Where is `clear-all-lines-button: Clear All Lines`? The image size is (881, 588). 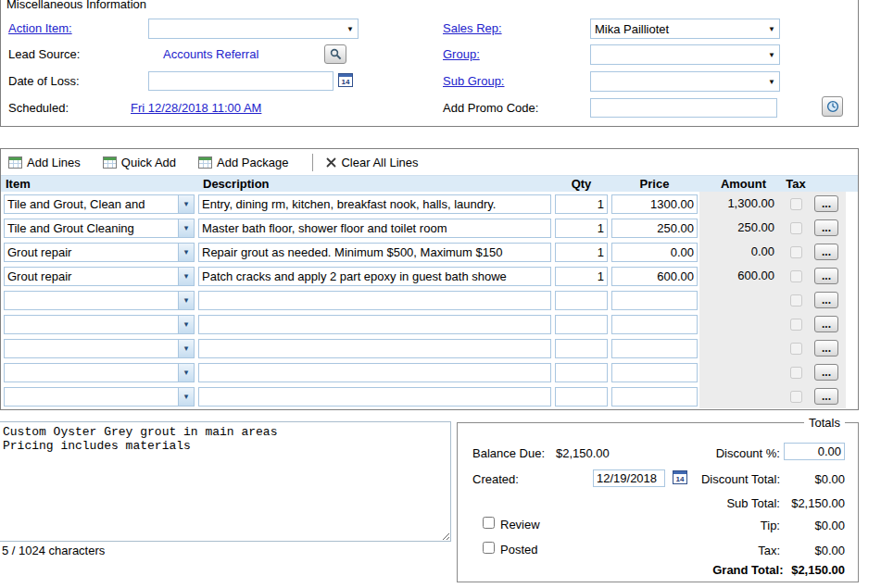
clear-all-lines-button: Clear All Lines is located at coordinates (372, 163).